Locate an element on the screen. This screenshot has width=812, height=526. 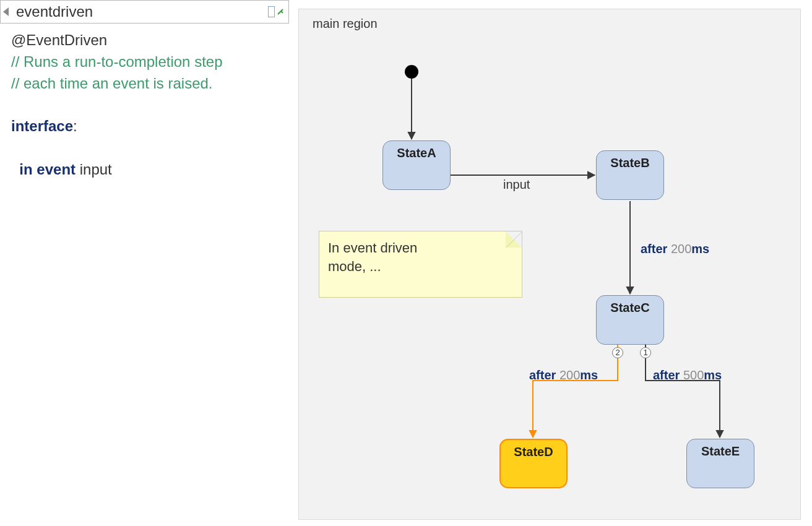
pin-icon is located at coordinates (280, 12).